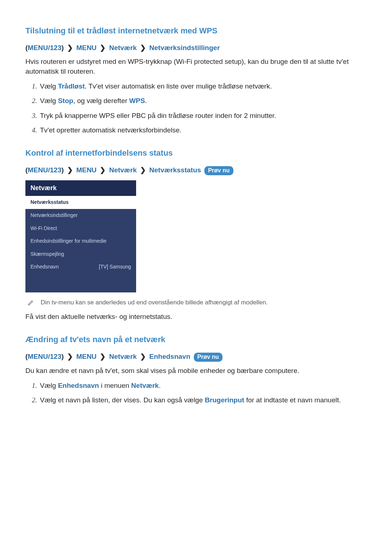 The image size is (392, 554). What do you see at coordinates (47, 254) in the screenshot?
I see `menu-item-label: Skærmspejling` at bounding box center [47, 254].